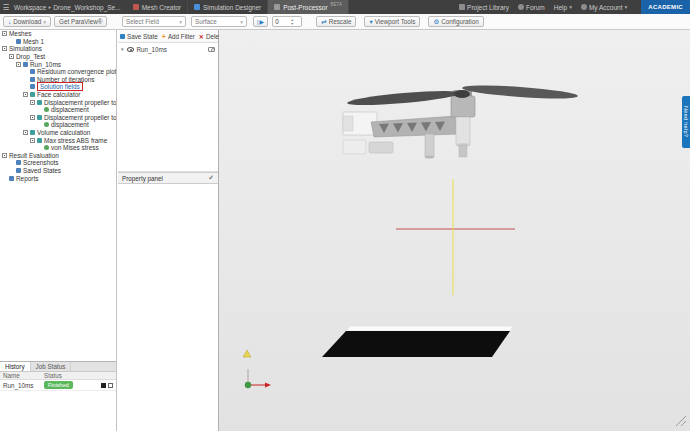 The height and width of the screenshot is (431, 690). Describe the element at coordinates (58, 87) in the screenshot. I see `tree-item-solution-fields: Solution fields` at that location.